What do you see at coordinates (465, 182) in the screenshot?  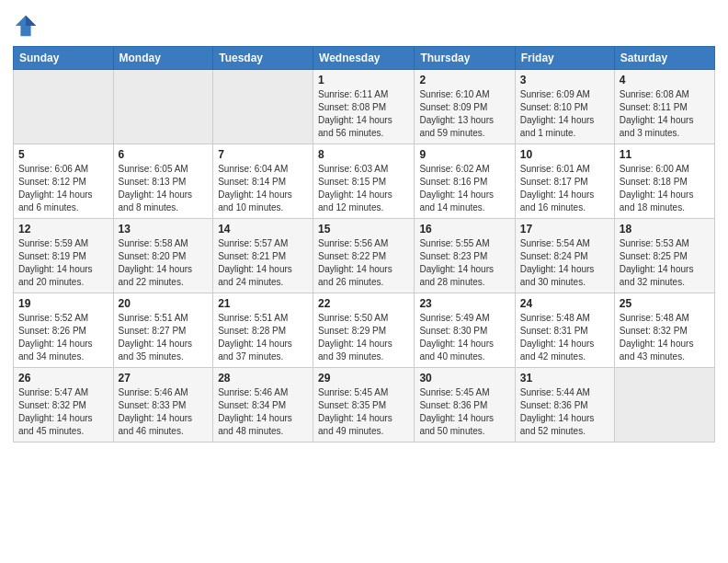 I see `calendar-cell: 9Sunrise: 6:02 AMSunset: 8:16 PMDaylight…` at bounding box center [465, 182].